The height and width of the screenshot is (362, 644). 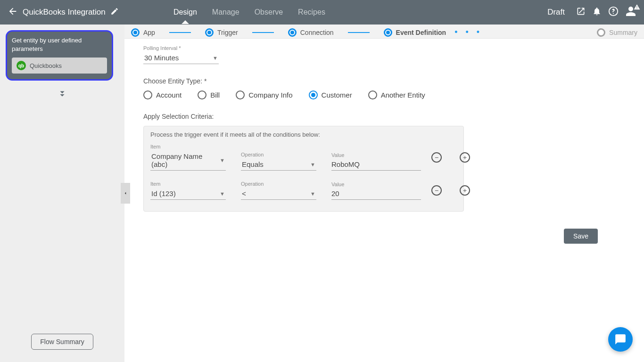 I want to click on chat-fab, so click(x=620, y=339).